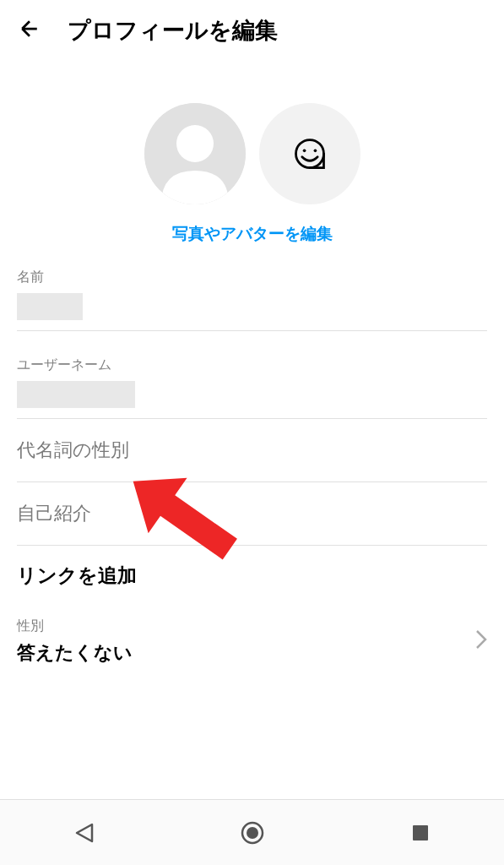 The height and width of the screenshot is (865, 504). Describe the element at coordinates (84, 833) in the screenshot. I see `nav-back-button` at that location.